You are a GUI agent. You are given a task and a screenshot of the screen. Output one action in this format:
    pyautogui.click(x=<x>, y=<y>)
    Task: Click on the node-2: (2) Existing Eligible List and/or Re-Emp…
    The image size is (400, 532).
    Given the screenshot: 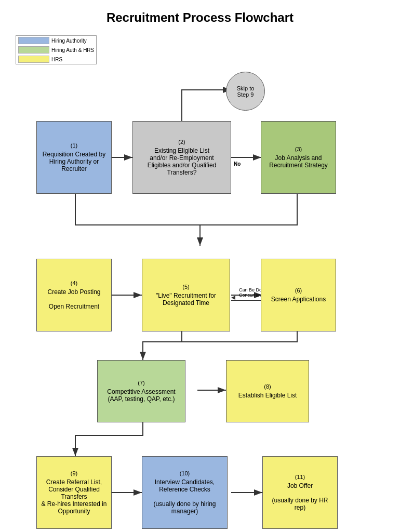 What is the action you would take?
    pyautogui.click(x=182, y=157)
    